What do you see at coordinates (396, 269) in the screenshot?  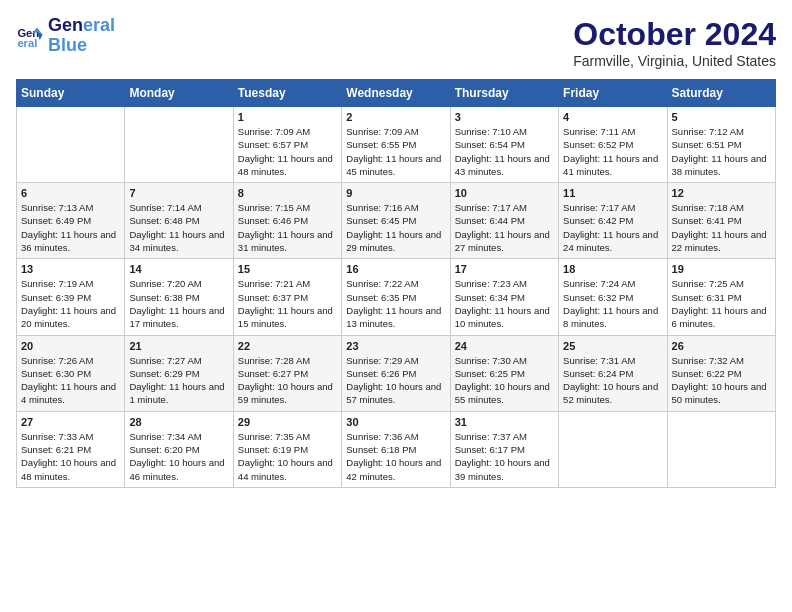 I see `day-number: 16` at bounding box center [396, 269].